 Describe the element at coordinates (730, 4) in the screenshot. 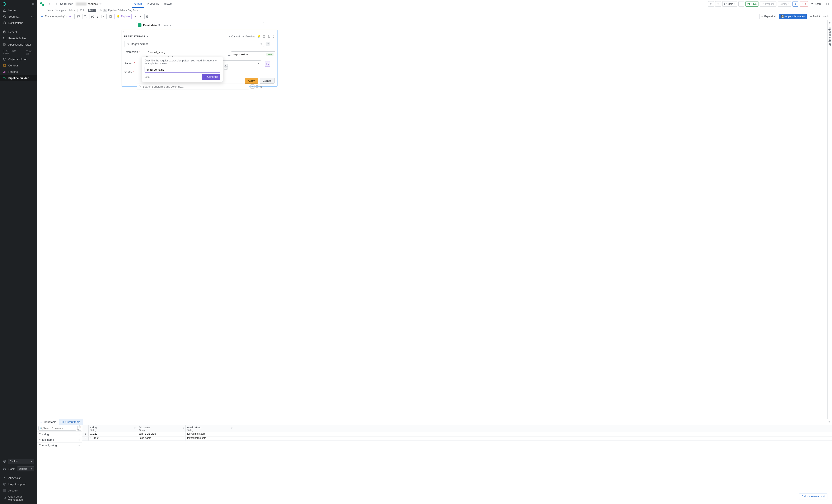

I see `branch-select: Main▾` at that location.